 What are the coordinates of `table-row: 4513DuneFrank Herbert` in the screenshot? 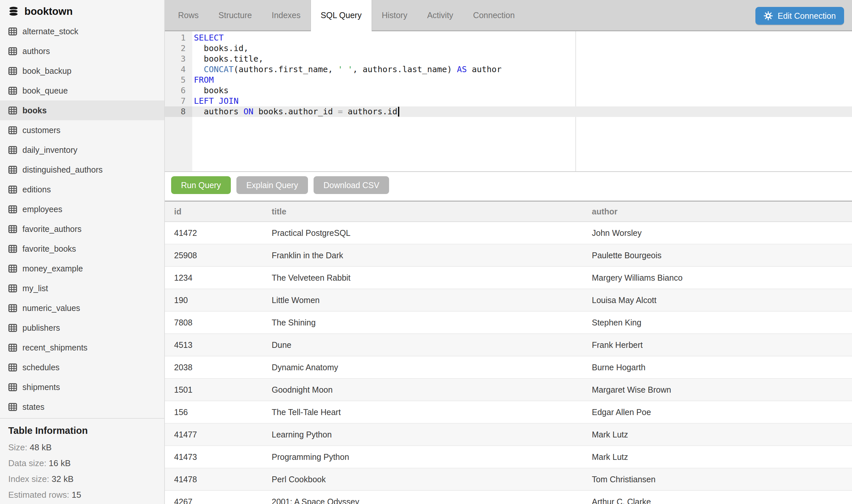 It's located at (508, 345).